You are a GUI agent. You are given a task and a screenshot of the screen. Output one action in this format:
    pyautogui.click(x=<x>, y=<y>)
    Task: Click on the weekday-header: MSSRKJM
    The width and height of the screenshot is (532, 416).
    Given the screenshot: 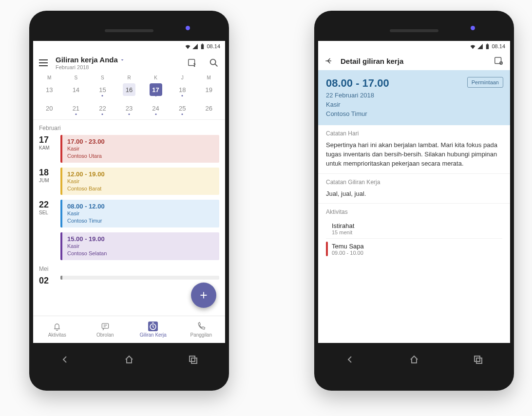 What is the action you would take?
    pyautogui.click(x=129, y=77)
    